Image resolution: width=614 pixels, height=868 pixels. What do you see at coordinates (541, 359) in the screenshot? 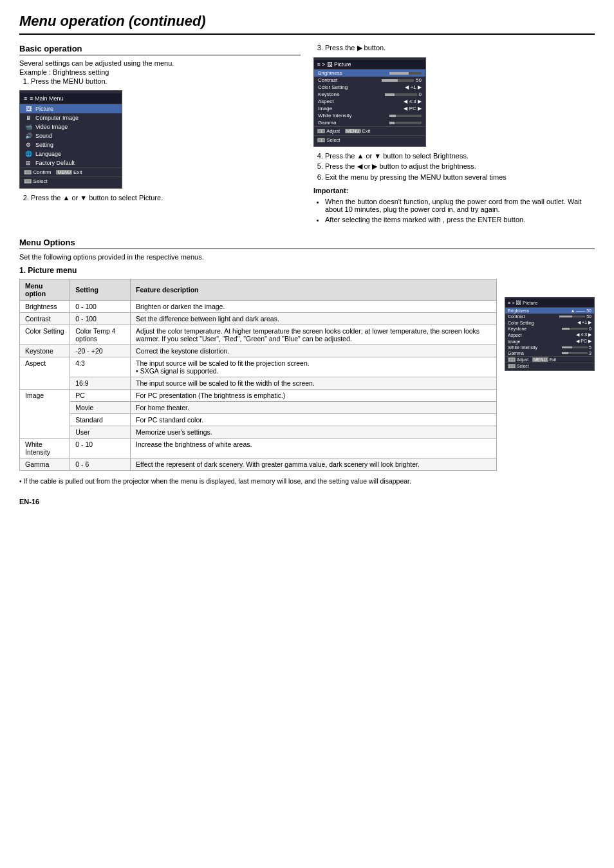
I see `spic-exit-key: MENU` at bounding box center [541, 359].